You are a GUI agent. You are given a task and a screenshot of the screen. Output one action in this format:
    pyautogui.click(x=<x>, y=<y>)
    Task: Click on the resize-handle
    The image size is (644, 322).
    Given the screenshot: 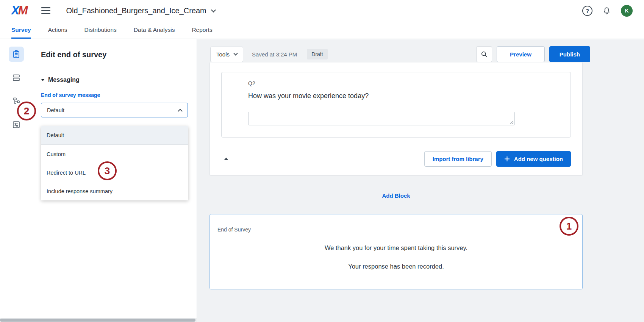 What is the action you would take?
    pyautogui.click(x=511, y=122)
    